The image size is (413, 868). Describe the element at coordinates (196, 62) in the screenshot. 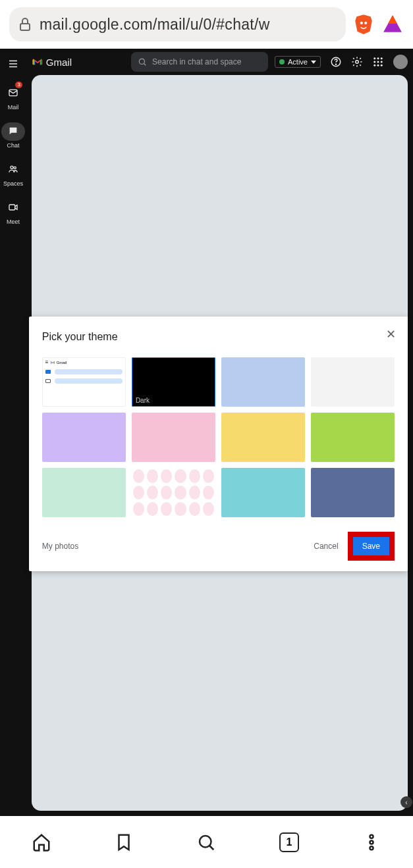

I see `search-placeholder: Search in chat and space` at that location.